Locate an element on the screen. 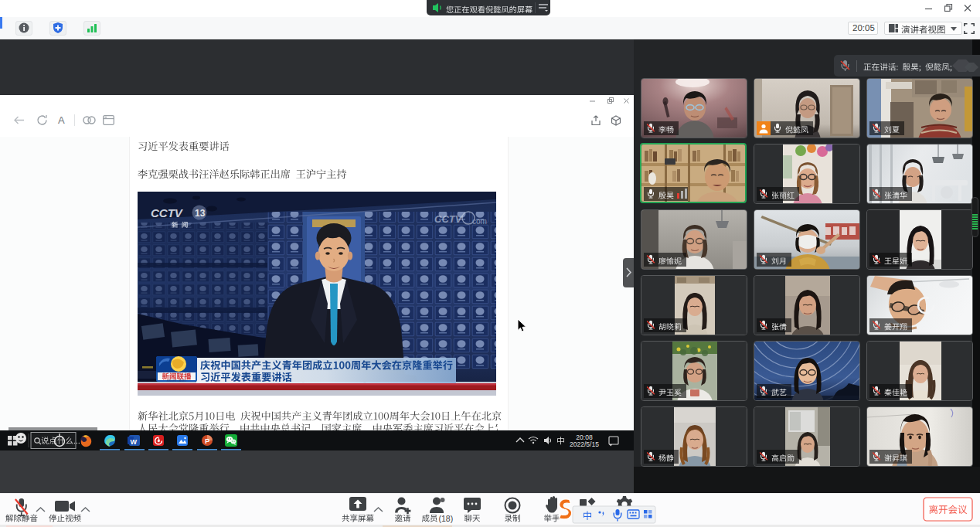  svg-text: XINWEN LIANBO is located at coordinates (177, 381).